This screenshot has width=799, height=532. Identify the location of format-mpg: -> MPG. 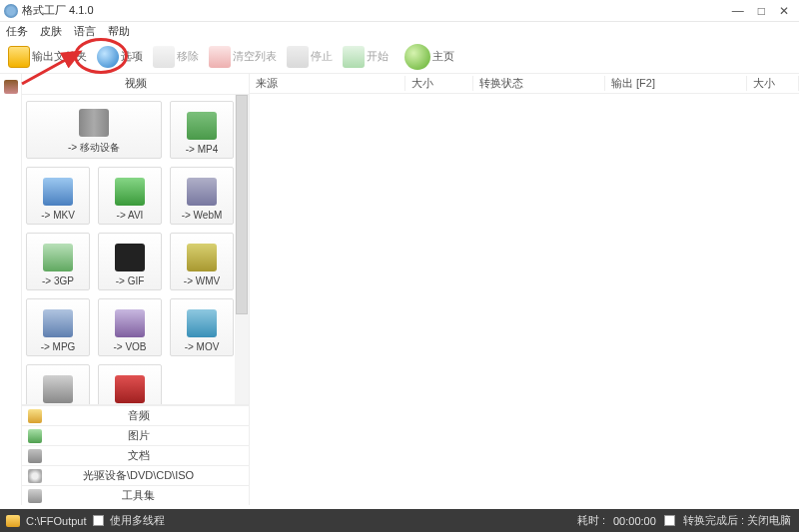
(58, 327).